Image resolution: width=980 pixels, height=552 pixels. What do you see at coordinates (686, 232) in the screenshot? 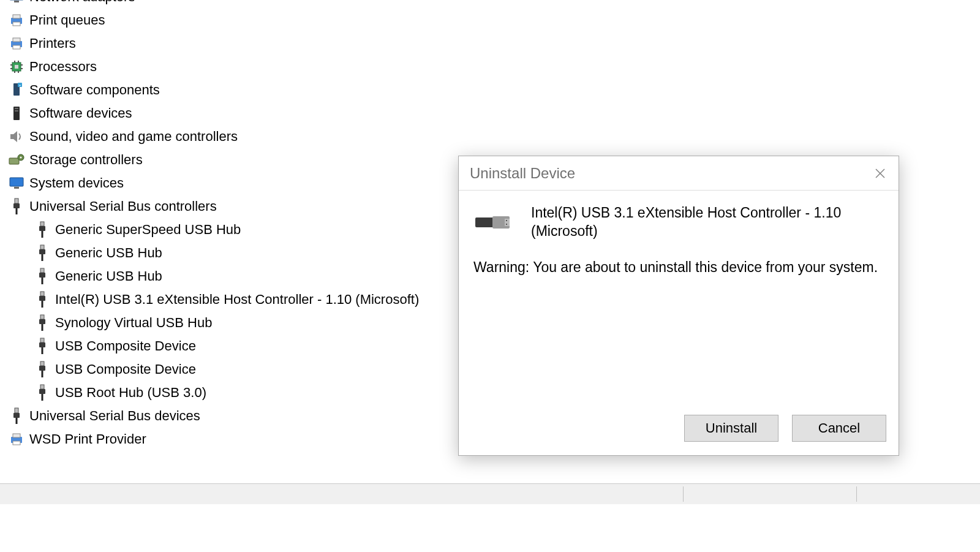
I see `dialog-device-name-line2: (Microsoft)` at bounding box center [686, 232].